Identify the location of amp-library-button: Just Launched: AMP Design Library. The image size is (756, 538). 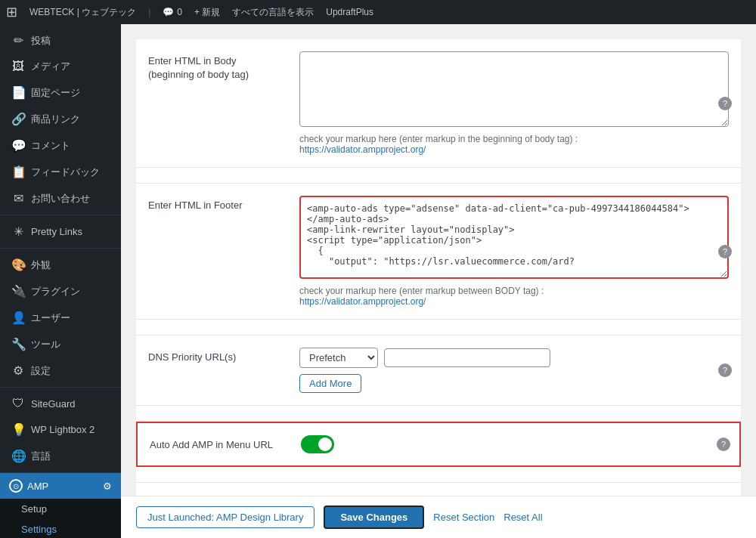
(225, 517).